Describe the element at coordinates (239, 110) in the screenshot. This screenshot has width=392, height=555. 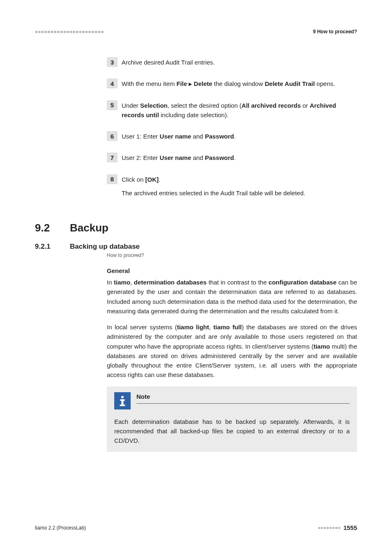
I see `step-text: Under Selection, select the desired opti…` at that location.